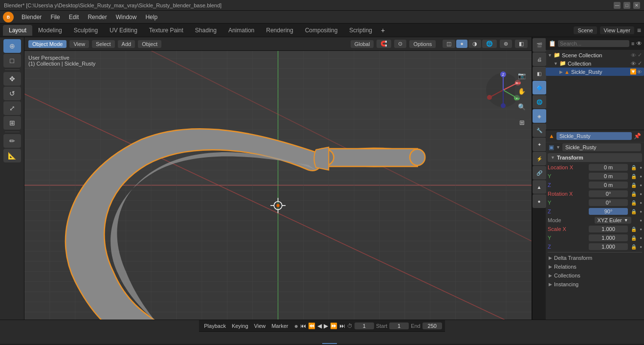 This screenshot has height=345, width=644. Describe the element at coordinates (333, 326) in the screenshot. I see `step-forward-button: ⏩` at that location.